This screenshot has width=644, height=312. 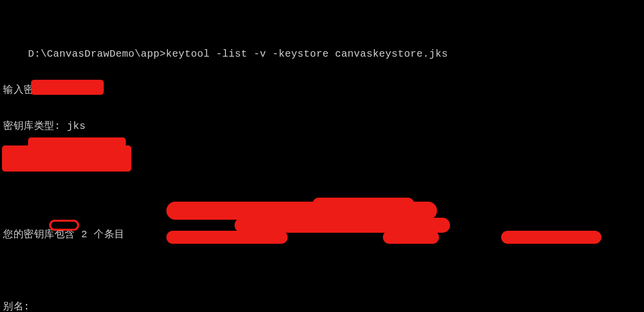 I want to click on prompt-line: D:\CanvasDrawDemo\app>keytool -list -v -…, so click(x=324, y=42).